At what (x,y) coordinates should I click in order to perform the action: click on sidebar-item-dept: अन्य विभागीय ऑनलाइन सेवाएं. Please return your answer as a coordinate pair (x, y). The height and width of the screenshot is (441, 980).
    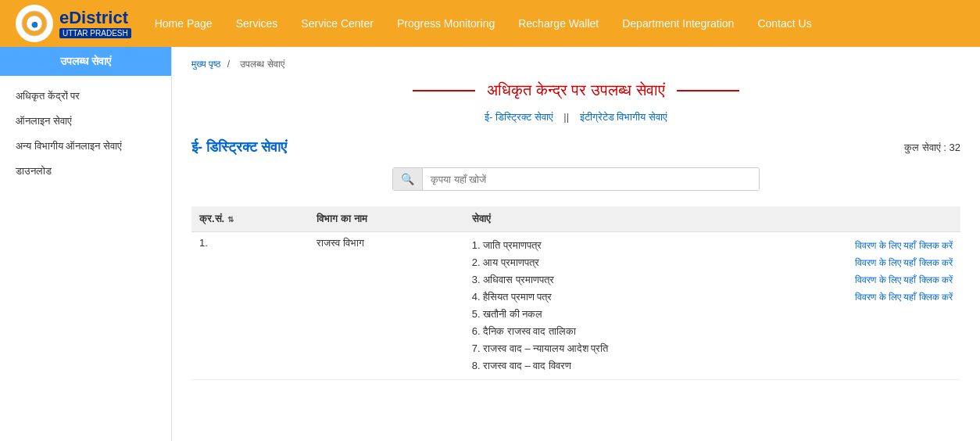
    Looking at the image, I should click on (86, 146).